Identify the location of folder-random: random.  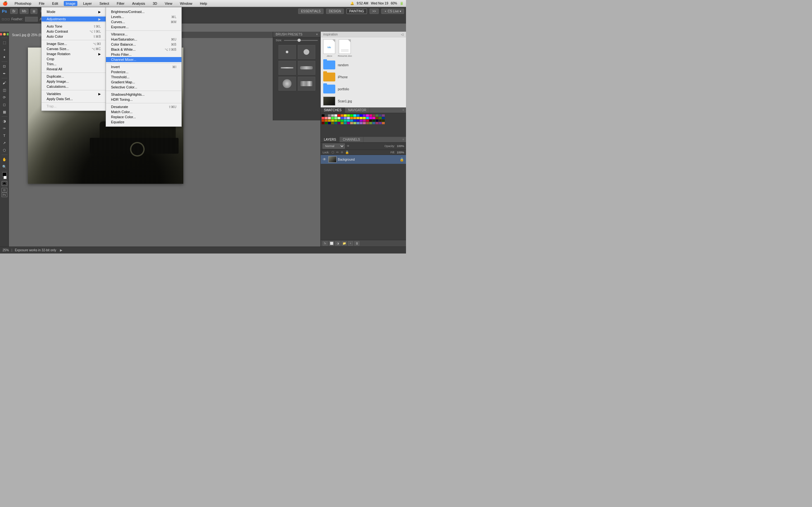
(363, 65).